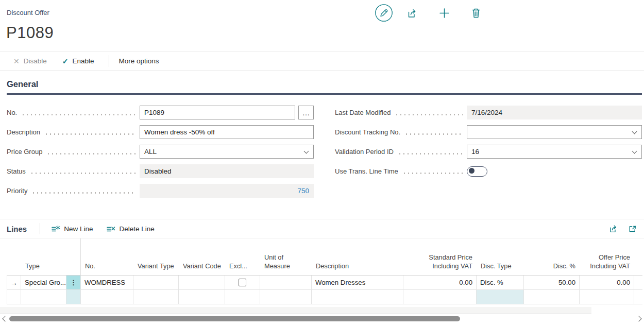 The image size is (644, 326). I want to click on grid-filler-strip, so click(296, 310).